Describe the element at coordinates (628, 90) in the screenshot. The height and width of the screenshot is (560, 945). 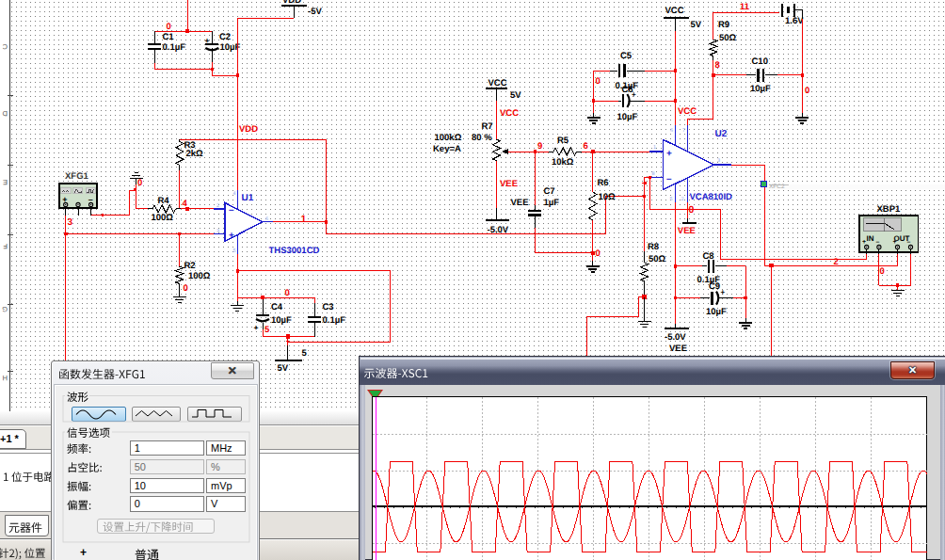
I see `svg-text: C6` at that location.